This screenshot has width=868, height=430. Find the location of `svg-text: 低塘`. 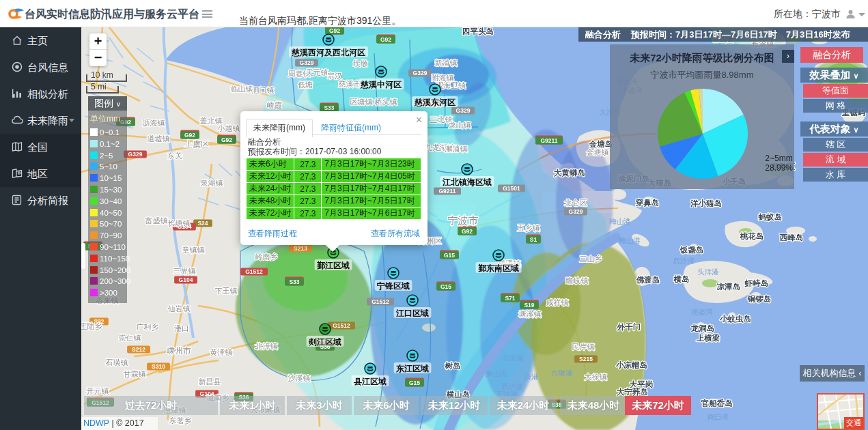

svg-text: 低塘 is located at coordinates (305, 85).